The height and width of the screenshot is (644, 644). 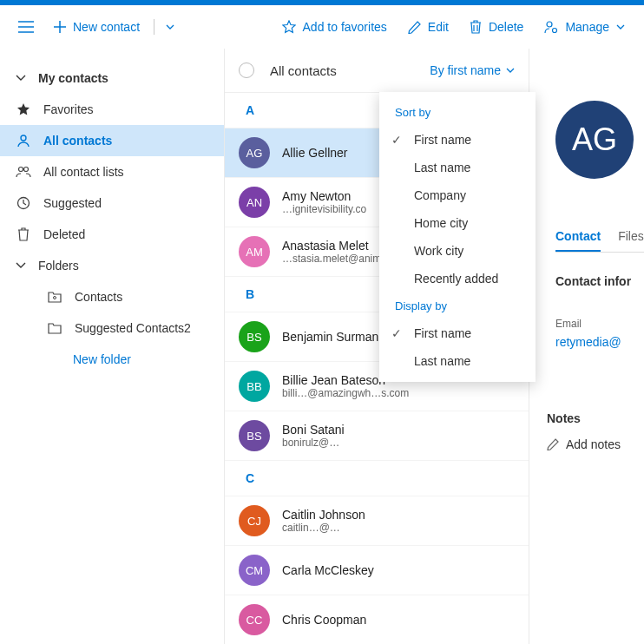 I want to click on sidebar-item-all-contacts: All contacts, so click(x=112, y=141).